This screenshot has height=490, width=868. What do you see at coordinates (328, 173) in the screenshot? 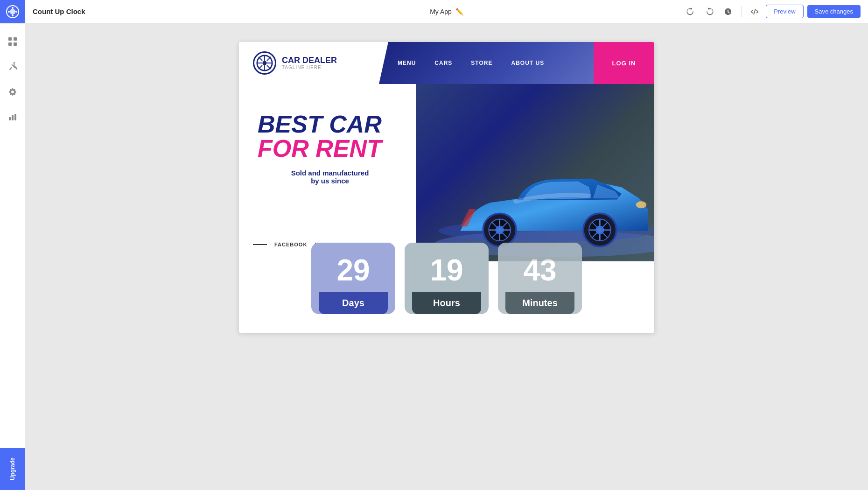
I see `hero-left: BEST CAR FOR RENT Sold and manufactured …` at bounding box center [328, 173].